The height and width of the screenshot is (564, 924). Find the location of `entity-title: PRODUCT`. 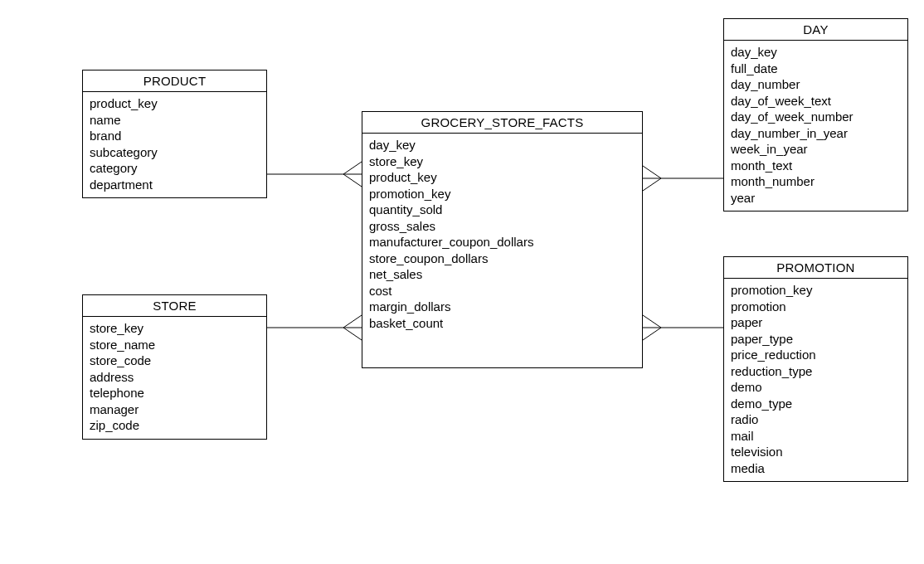

entity-title: PRODUCT is located at coordinates (174, 81).